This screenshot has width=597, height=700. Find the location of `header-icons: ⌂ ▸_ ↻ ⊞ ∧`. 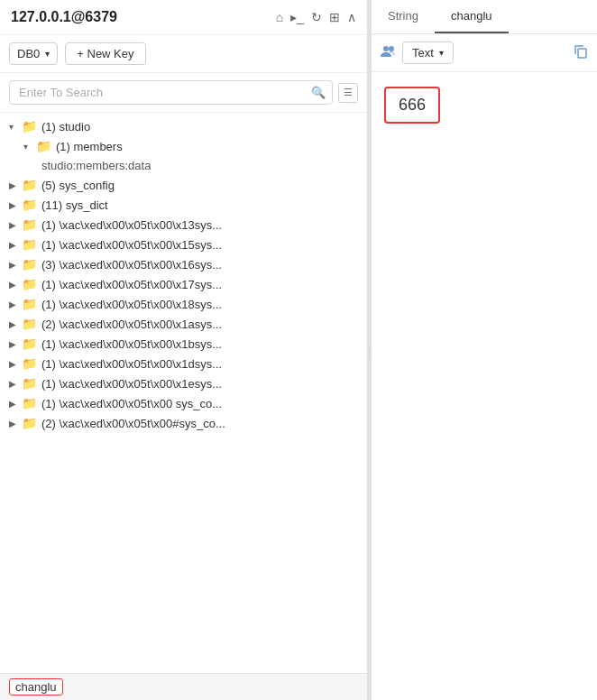

header-icons: ⌂ ▸_ ↻ ⊞ ∧ is located at coordinates (316, 17).